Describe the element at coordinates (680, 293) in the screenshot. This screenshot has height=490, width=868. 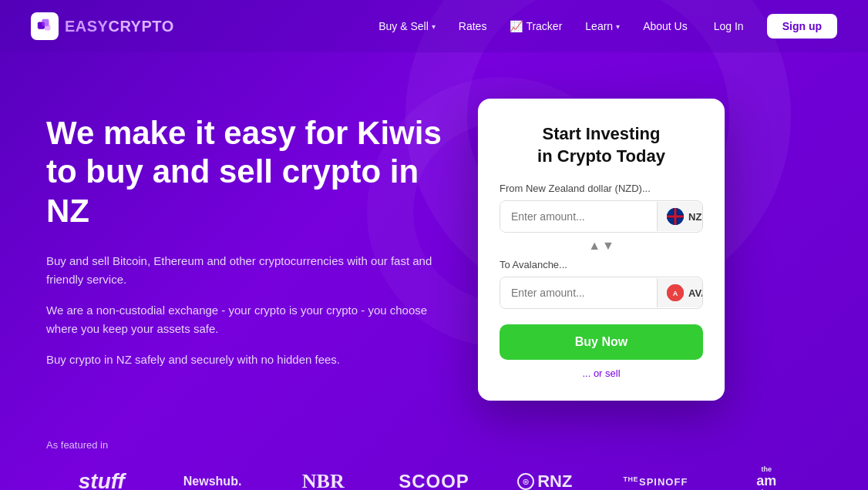
I see `avax-currency-selector: A AVAX ▾` at that location.